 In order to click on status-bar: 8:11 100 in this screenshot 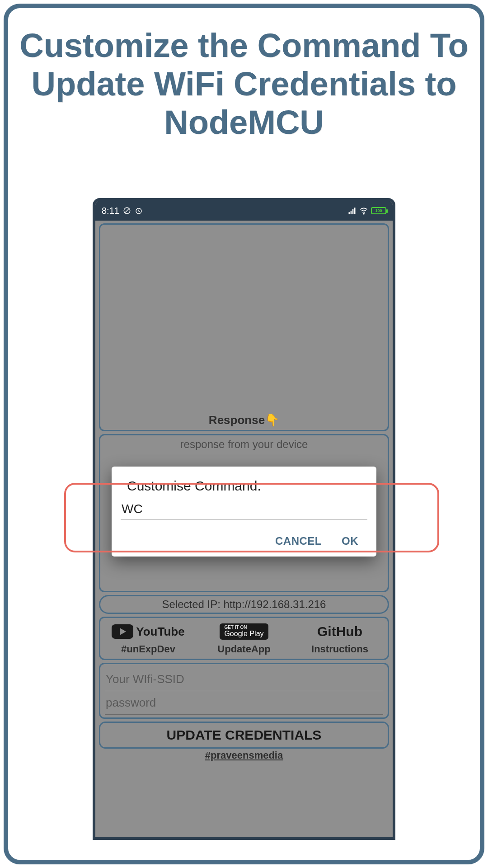, I will do `click(244, 211)`.